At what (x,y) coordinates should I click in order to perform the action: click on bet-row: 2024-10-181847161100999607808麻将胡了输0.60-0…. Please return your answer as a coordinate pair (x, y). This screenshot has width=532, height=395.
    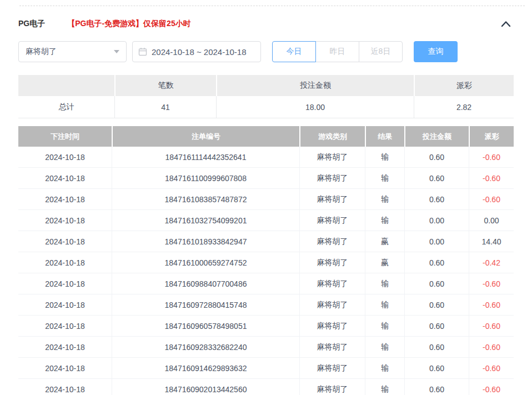
    Looking at the image, I should click on (266, 178).